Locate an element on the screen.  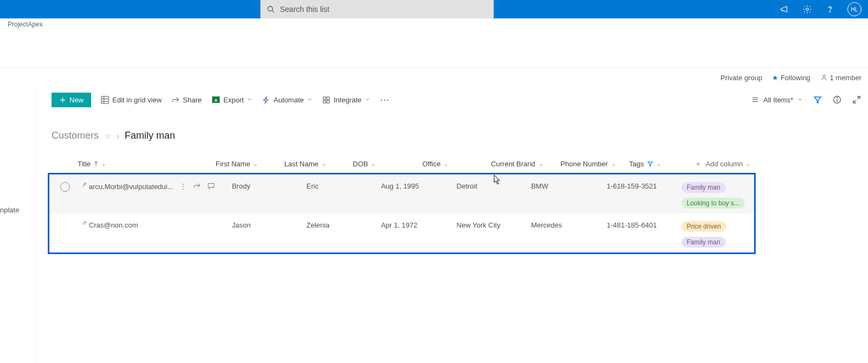
megaphone-icon is located at coordinates (784, 9).